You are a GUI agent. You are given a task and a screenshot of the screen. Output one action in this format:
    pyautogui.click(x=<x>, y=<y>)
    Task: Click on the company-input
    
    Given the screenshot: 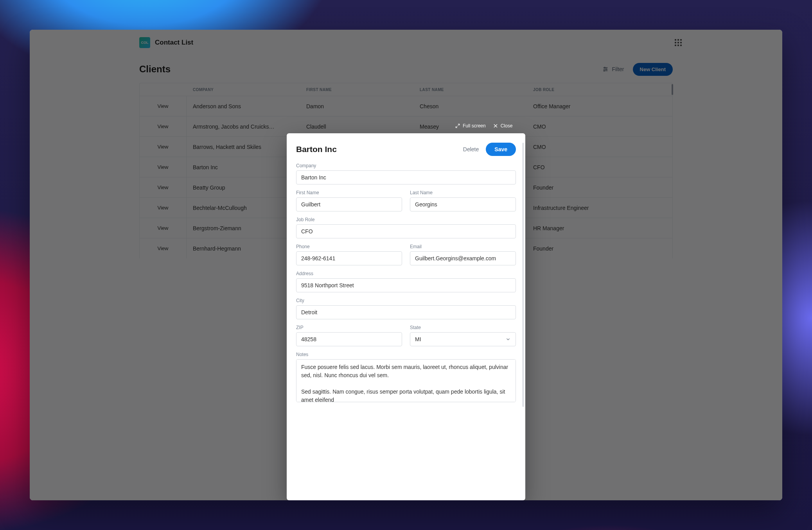 What is the action you would take?
    pyautogui.click(x=406, y=177)
    